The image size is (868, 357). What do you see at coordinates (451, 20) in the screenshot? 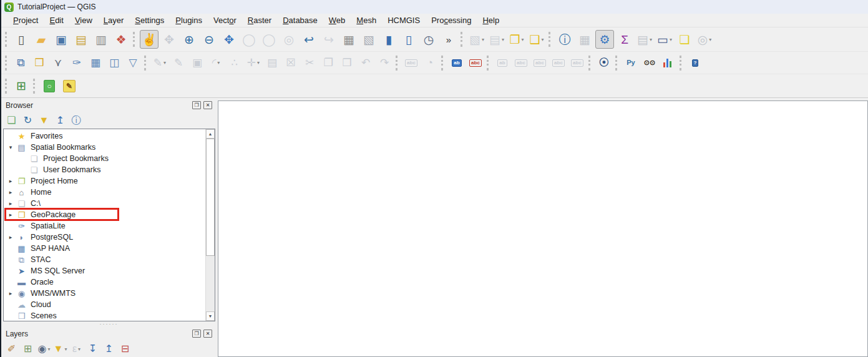
I see `menu-processing: Processing` at bounding box center [451, 20].